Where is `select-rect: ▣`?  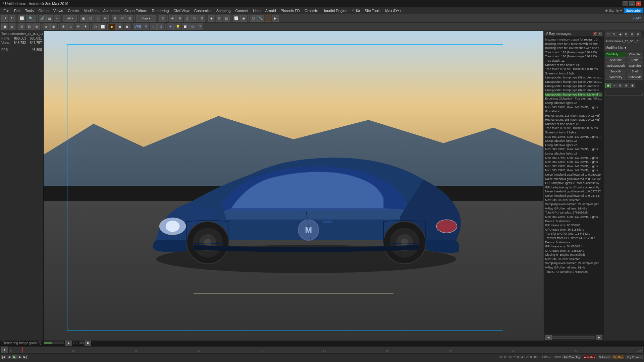 select-rect: ▣ is located at coordinates (83, 18).